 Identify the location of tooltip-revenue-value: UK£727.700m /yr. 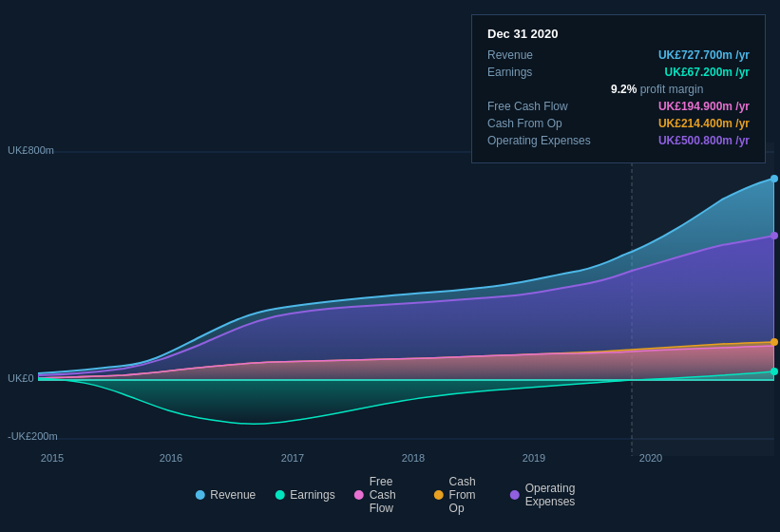
(704, 55).